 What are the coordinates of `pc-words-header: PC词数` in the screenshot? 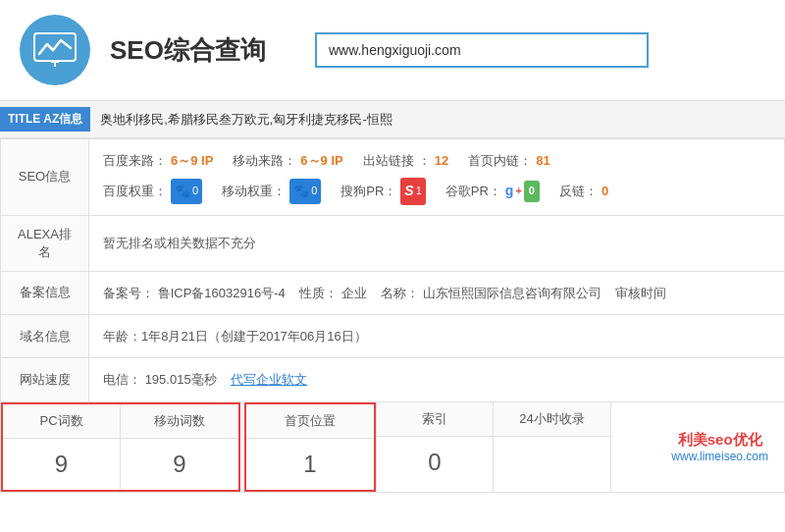 It's located at (61, 422).